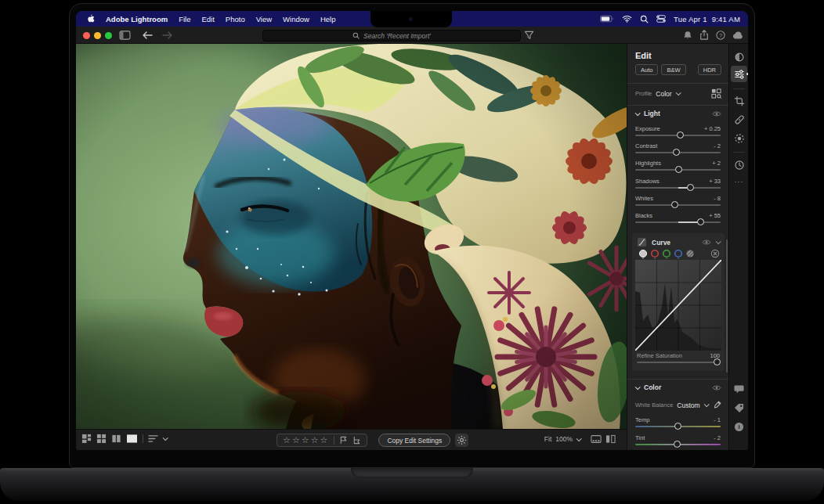 The height and width of the screenshot is (504, 824). I want to click on zoom-chevron-icon, so click(580, 438).